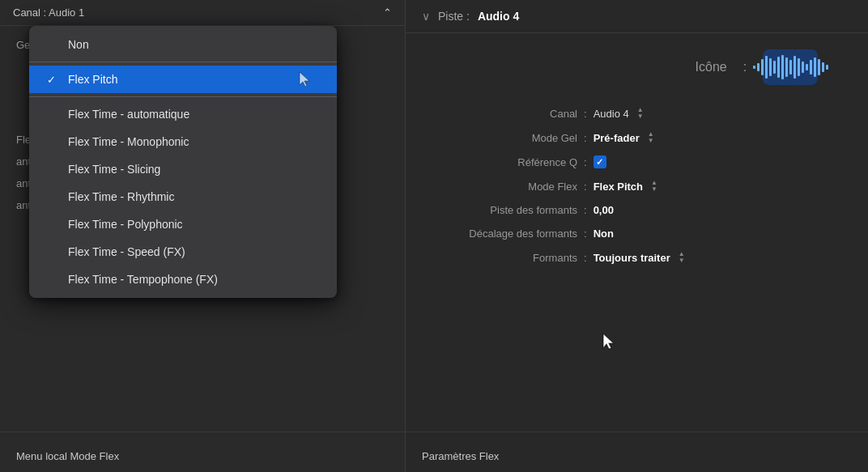  Describe the element at coordinates (503, 210) in the screenshot. I see `prop-label-piste-formants: Piste des formants` at that location.